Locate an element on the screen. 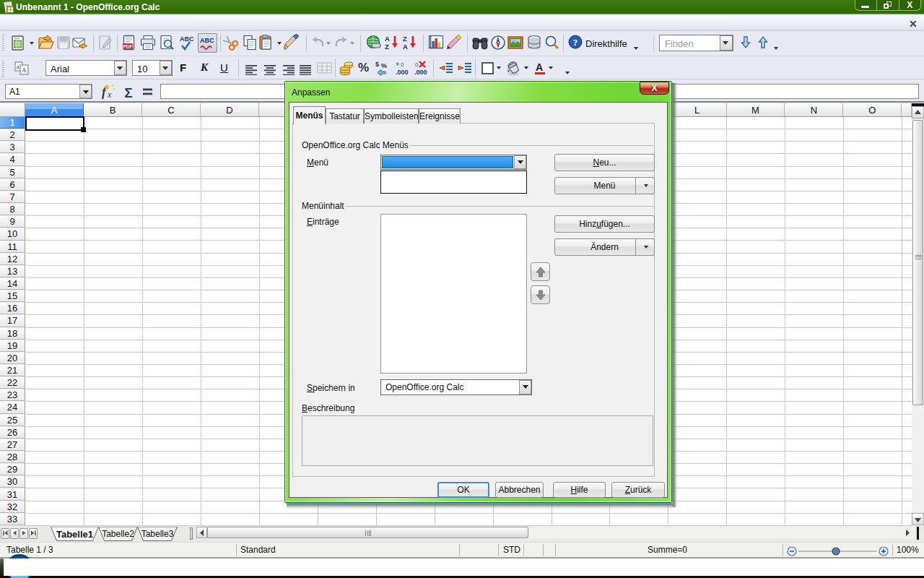 The height and width of the screenshot is (578, 924). svg-text: PDF is located at coordinates (128, 46).